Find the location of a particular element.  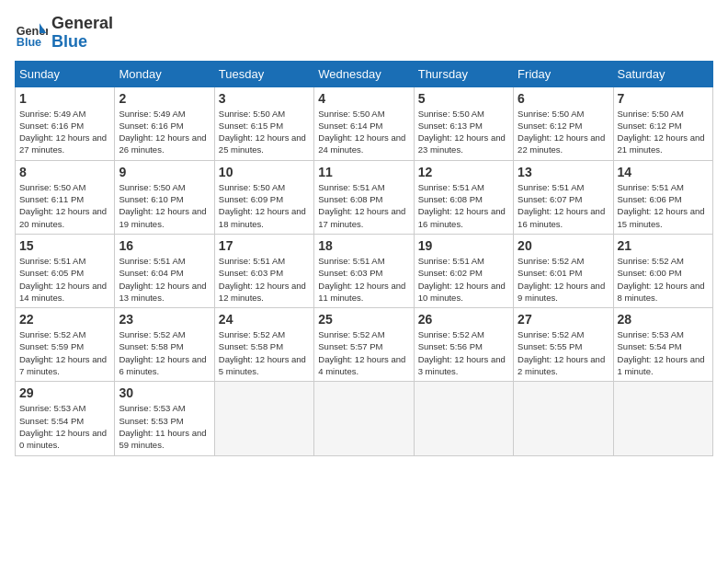

day-number: 14 is located at coordinates (664, 172).